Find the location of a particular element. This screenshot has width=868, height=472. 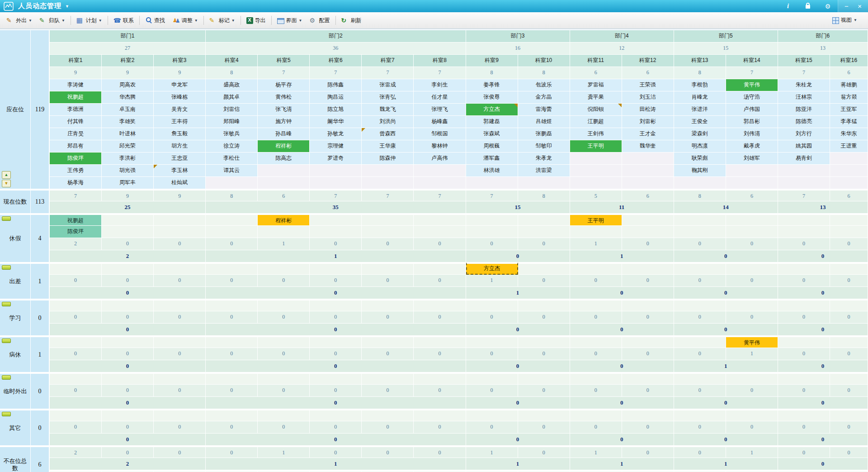

roster-cell: 陈德亮 is located at coordinates (804, 122).